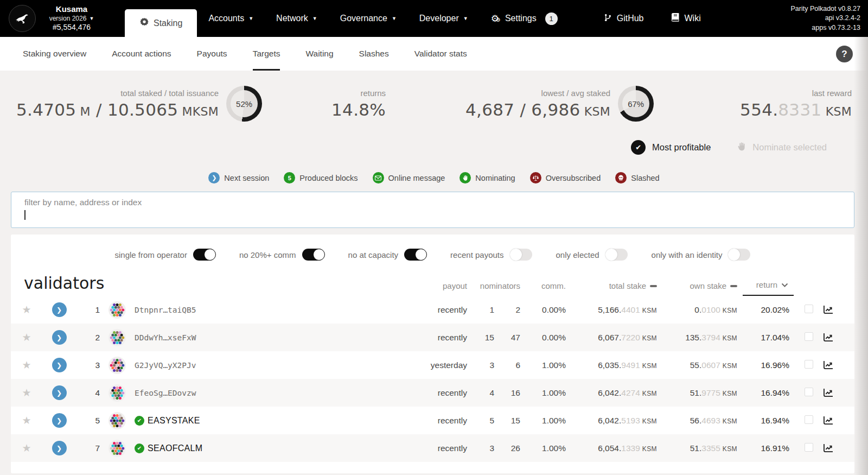  What do you see at coordinates (686, 18) in the screenshot?
I see `wiki-link: Wiki` at bounding box center [686, 18].